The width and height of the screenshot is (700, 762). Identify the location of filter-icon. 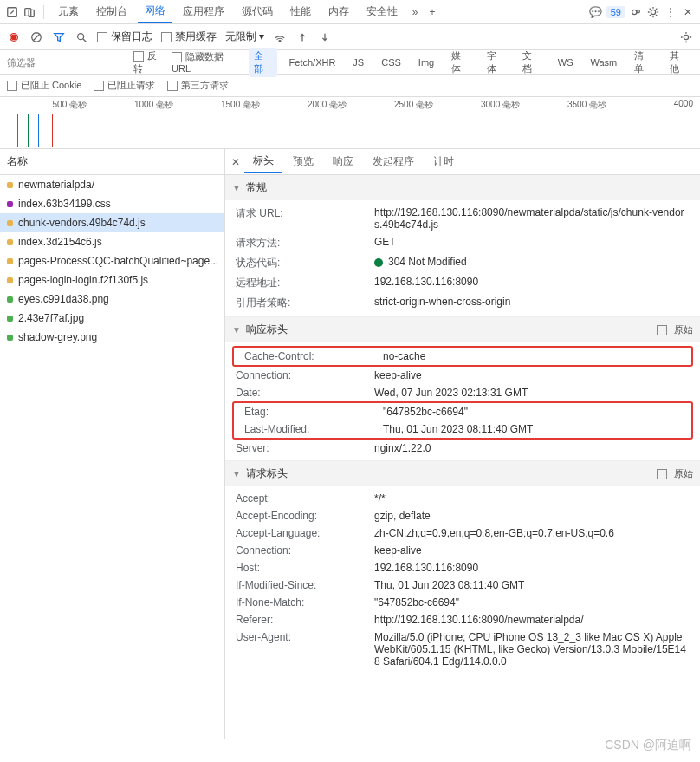
(59, 37).